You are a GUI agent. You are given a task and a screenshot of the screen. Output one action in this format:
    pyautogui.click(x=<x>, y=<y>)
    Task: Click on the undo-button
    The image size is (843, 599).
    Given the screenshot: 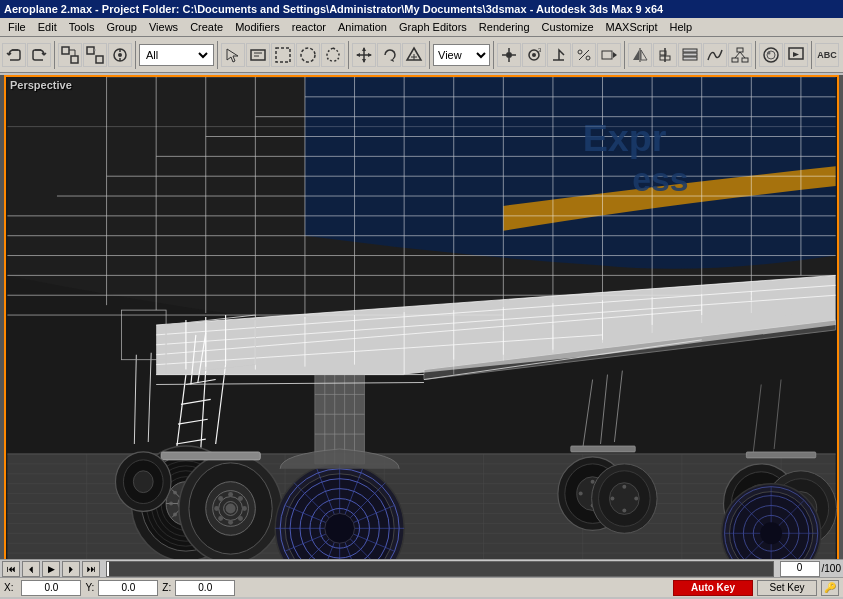 What is the action you would take?
    pyautogui.click(x=14, y=55)
    